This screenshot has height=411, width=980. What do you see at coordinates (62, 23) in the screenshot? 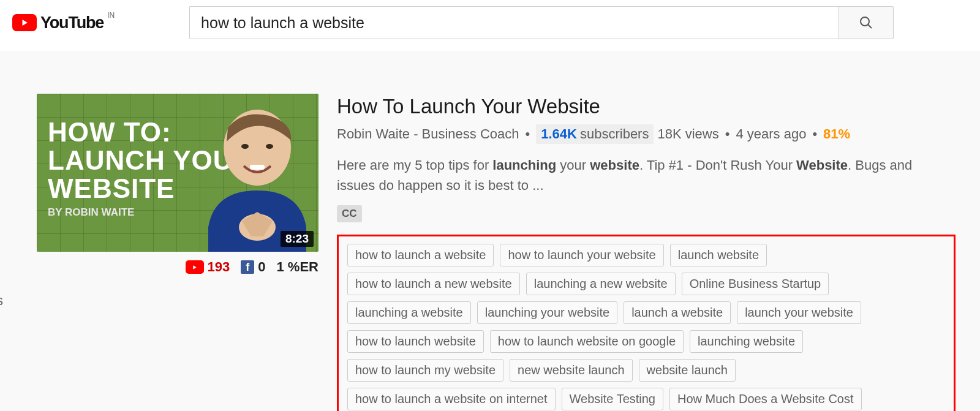
I see `youtube-logo: YouTube IN` at bounding box center [62, 23].